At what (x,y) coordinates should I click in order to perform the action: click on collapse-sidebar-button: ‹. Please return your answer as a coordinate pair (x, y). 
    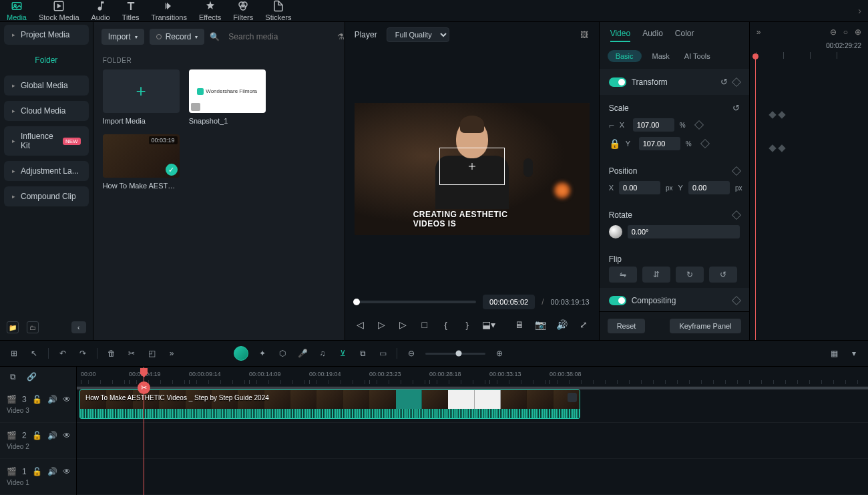
    Looking at the image, I should click on (79, 327).